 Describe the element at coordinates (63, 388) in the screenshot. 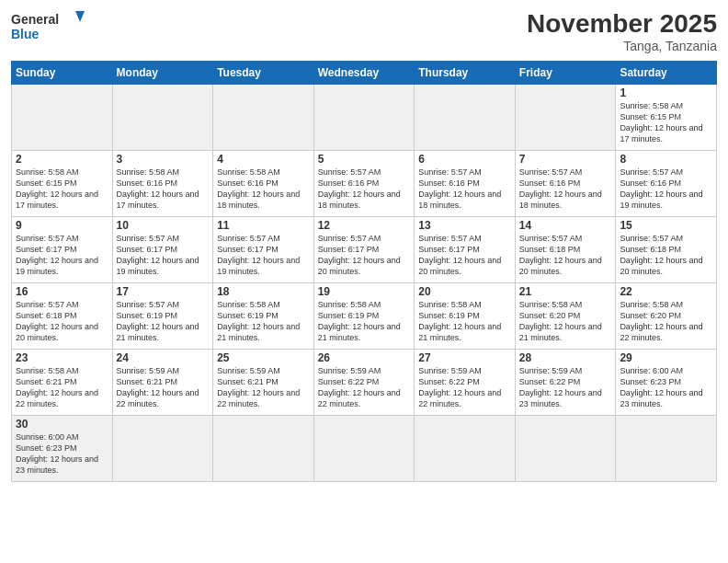

I see `day-info: Sunrise: 5:58 AM Sunset: 6:21 PM Dayligh…` at that location.